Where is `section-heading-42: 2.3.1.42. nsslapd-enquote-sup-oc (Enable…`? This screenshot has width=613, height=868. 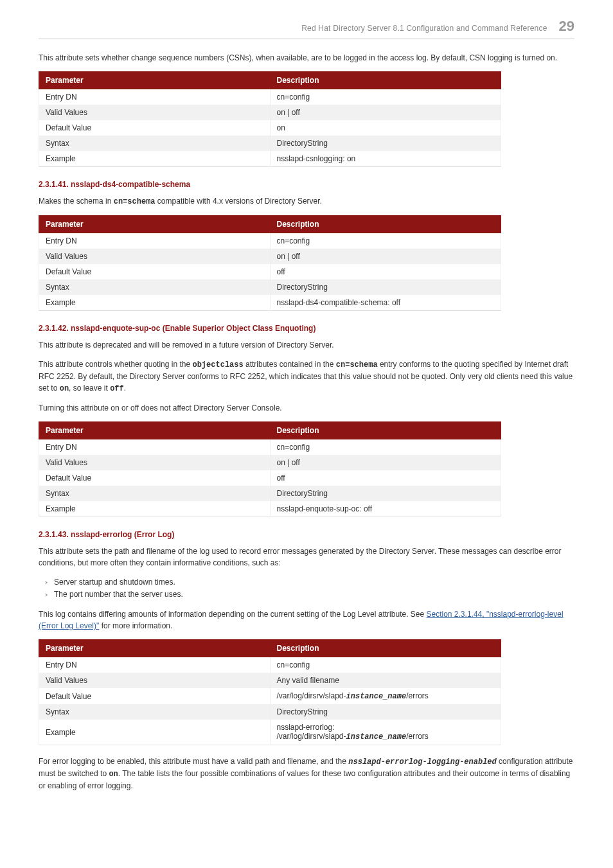
section-heading-42: 2.3.1.42. nsslapd-enquote-sup-oc (Enable… is located at coordinates (306, 328).